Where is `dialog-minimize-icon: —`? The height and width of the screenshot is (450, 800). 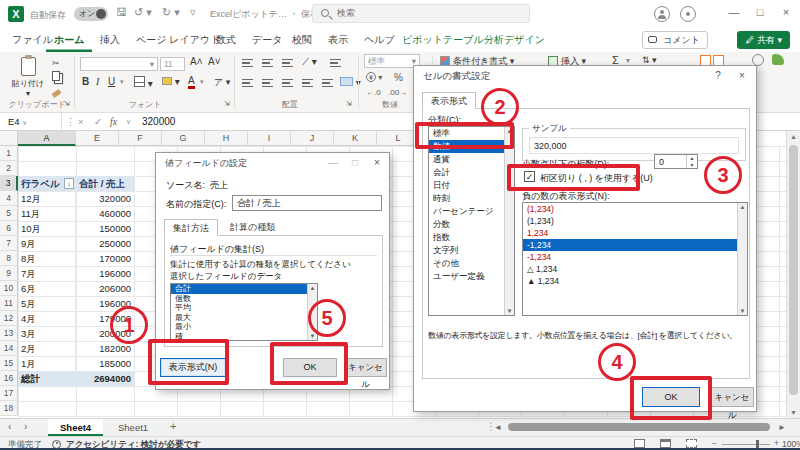 dialog-minimize-icon: — is located at coordinates (333, 163).